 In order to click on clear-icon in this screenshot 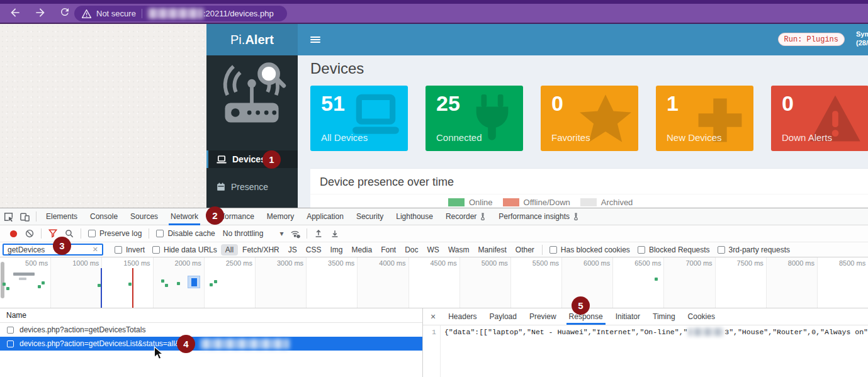, I will do `click(30, 234)`.